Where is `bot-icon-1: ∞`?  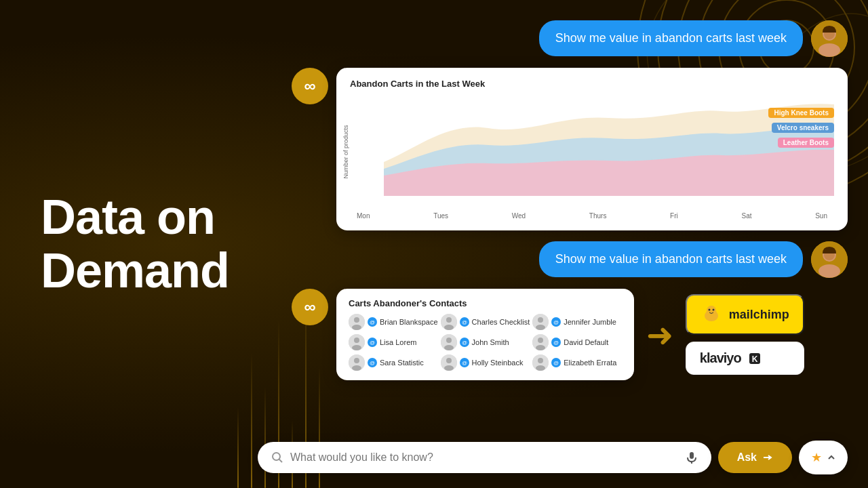
bot-icon-1: ∞ is located at coordinates (310, 86).